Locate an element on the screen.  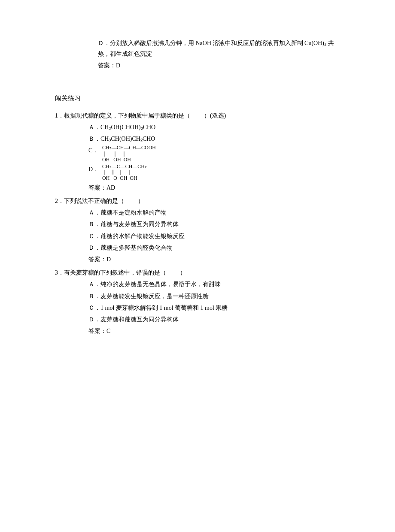
section-title: 闯关练习 is located at coordinates (198, 99).